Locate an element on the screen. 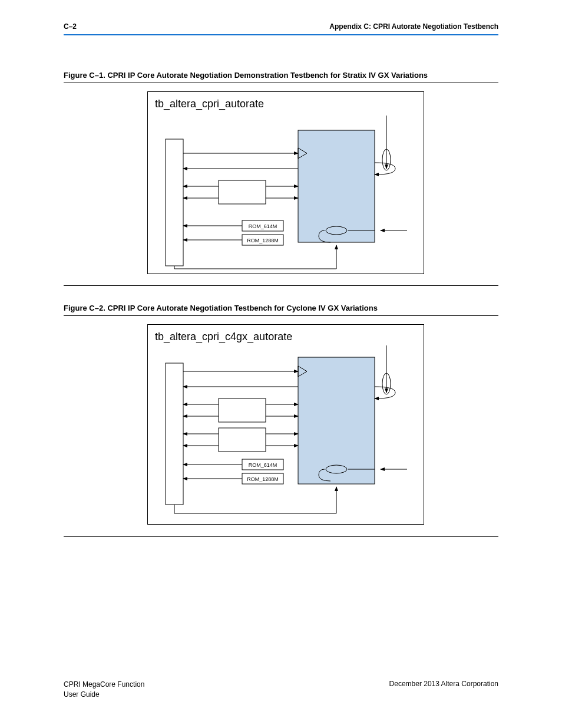 Image resolution: width=562 pixels, height=728 pixels. page-footer: CPRI MegaCore Function User Guide Decemb… is located at coordinates (281, 690).